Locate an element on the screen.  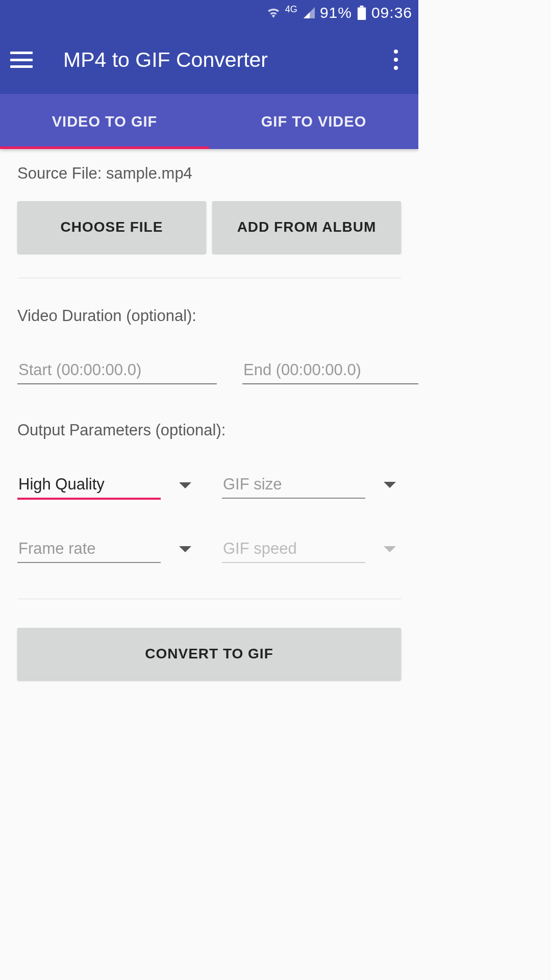
choose-file-button: CHOOSE FILE is located at coordinates (112, 227).